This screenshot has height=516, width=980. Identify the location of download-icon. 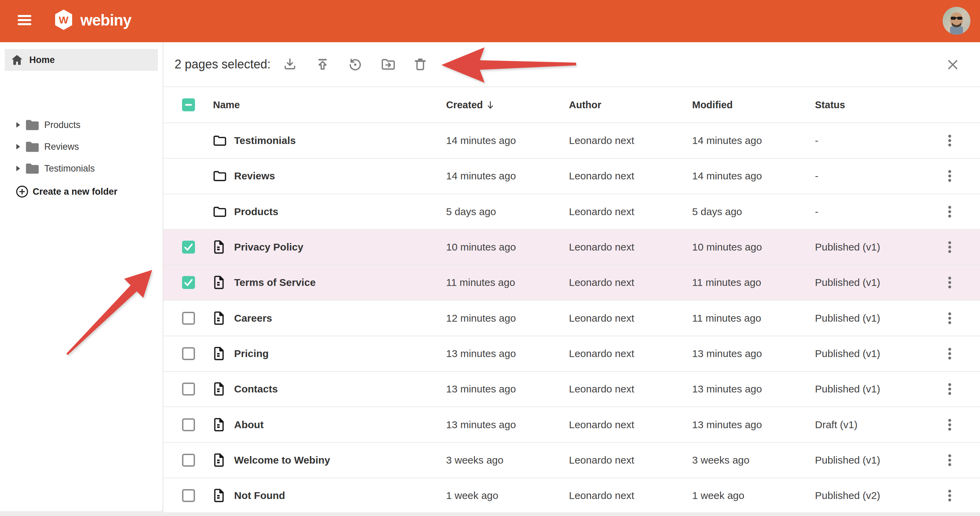
(290, 65).